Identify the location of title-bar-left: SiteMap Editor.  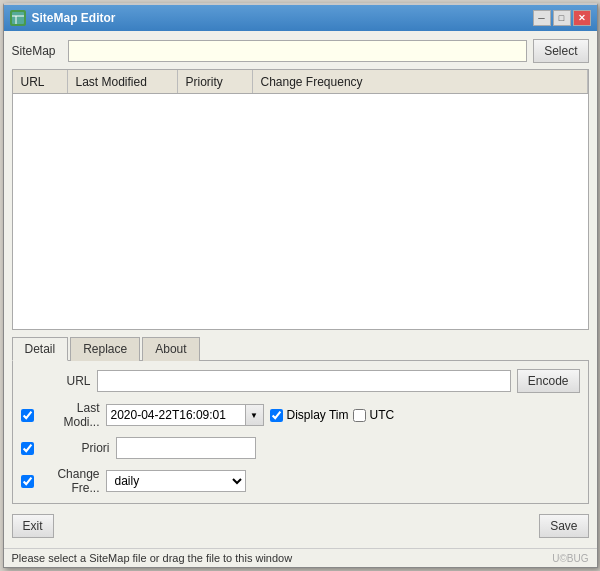
(63, 18).